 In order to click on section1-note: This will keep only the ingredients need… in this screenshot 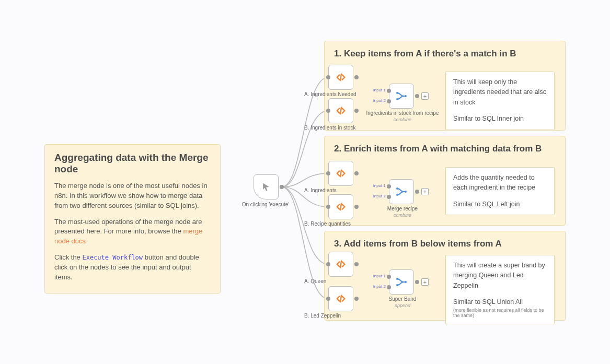, I will do `click(500, 101)`.